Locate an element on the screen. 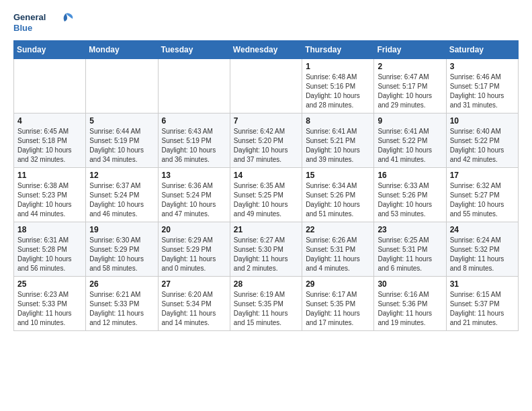 The image size is (532, 411). day-info: Sunrise: 6:34 AM Sunset: 5:26 PM Dayligh… is located at coordinates (338, 200).